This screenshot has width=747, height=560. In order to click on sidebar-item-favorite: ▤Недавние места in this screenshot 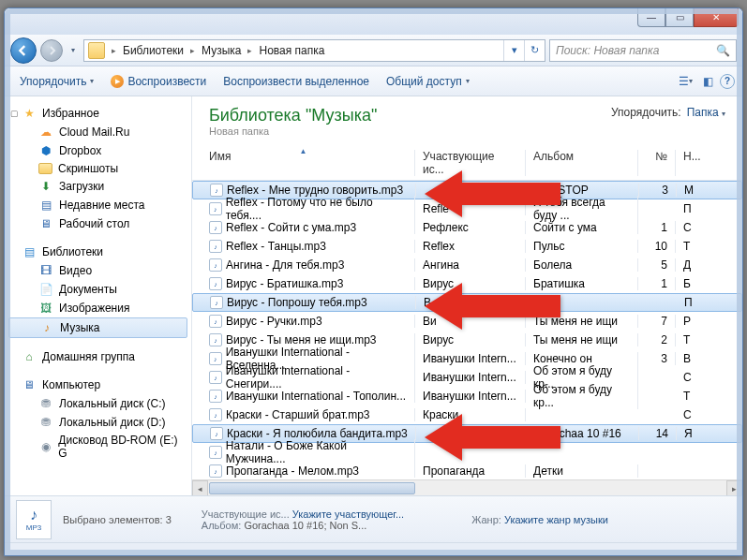, I will do `click(97, 205)`.